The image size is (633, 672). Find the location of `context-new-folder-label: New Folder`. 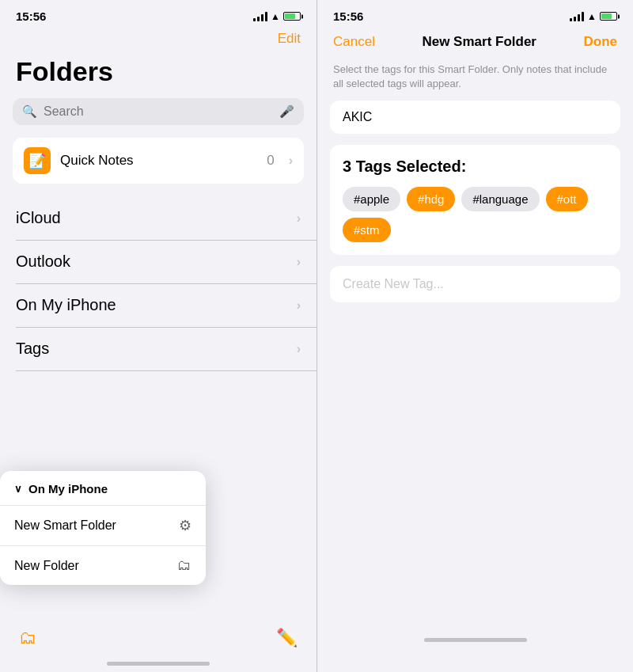

context-new-folder-label: New Folder is located at coordinates (47, 566).